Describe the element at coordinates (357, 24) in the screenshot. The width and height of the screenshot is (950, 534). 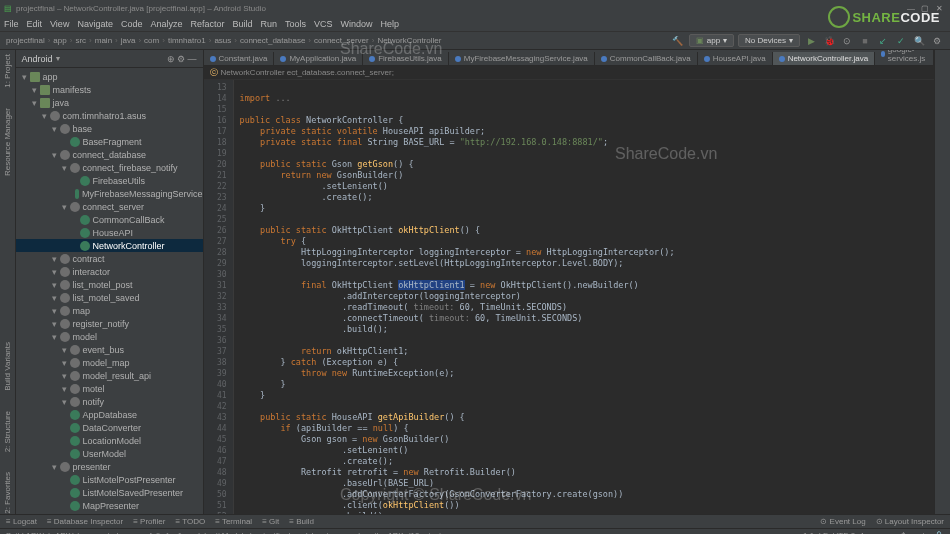
I see `menu-window: Window` at that location.